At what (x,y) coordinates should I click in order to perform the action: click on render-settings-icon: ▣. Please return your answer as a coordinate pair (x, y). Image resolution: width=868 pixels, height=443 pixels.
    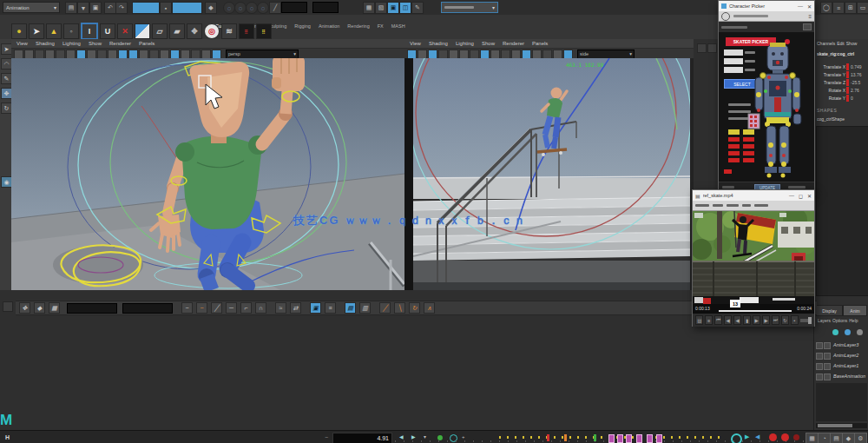
    Looking at the image, I should click on (393, 8).